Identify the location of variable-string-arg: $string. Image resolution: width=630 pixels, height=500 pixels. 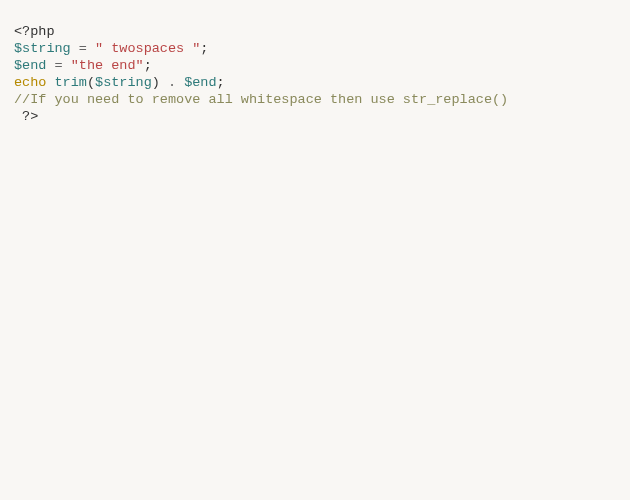
(124, 82).